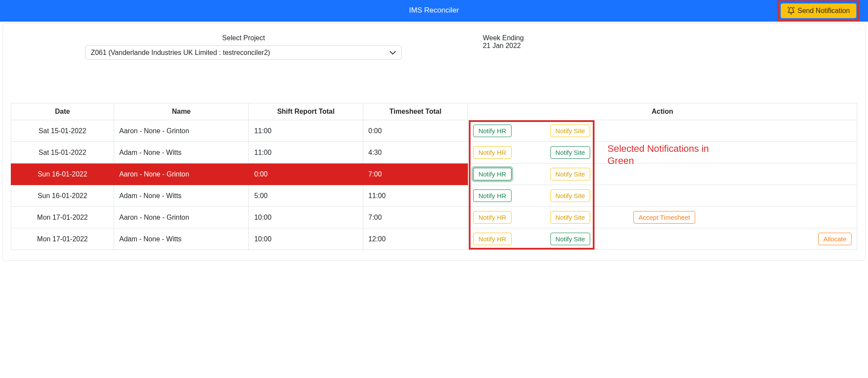 Image resolution: width=868 pixels, height=378 pixels. What do you see at coordinates (181, 112) in the screenshot?
I see `col-name: Name` at bounding box center [181, 112].